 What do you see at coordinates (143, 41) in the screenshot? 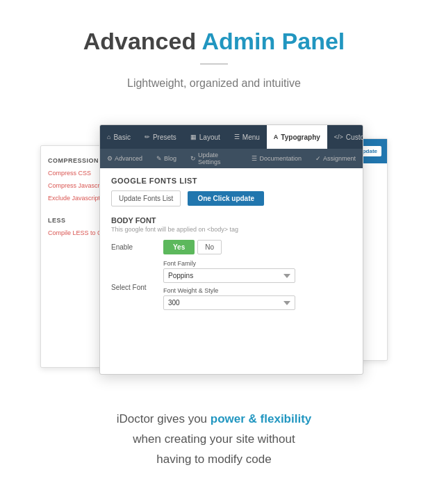
I see `title-plain: Advanced` at bounding box center [143, 41].